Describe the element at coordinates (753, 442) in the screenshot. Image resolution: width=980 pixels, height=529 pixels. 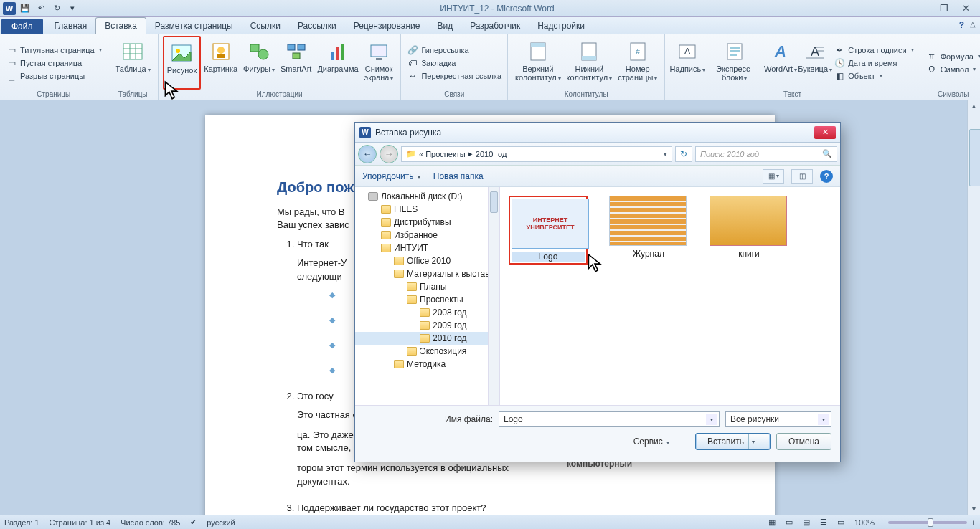
I see `insert-split-dropdown-icon: ▾` at that location.